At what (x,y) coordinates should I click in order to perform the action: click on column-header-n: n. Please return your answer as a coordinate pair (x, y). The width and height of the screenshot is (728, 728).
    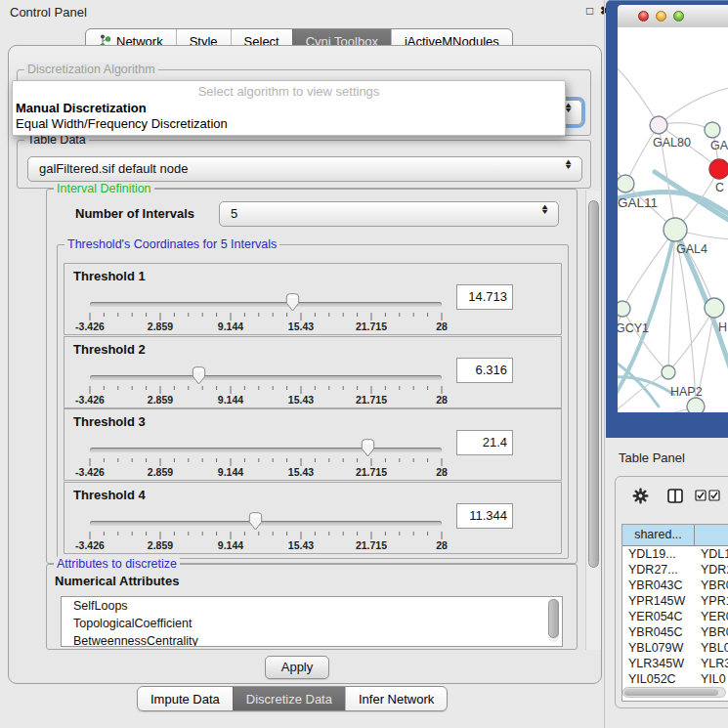
    Looking at the image, I should click on (711, 535).